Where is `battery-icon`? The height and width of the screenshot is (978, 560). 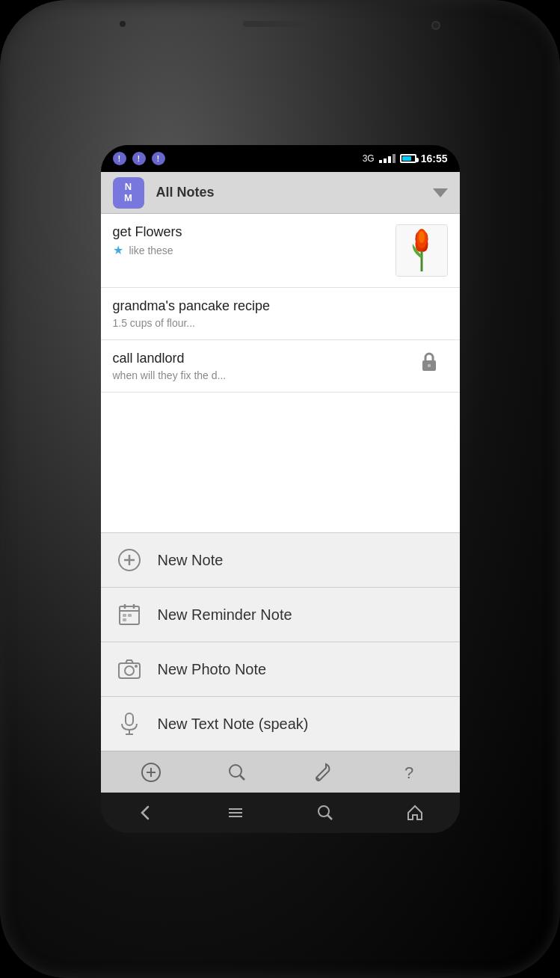
battery-icon is located at coordinates (408, 159).